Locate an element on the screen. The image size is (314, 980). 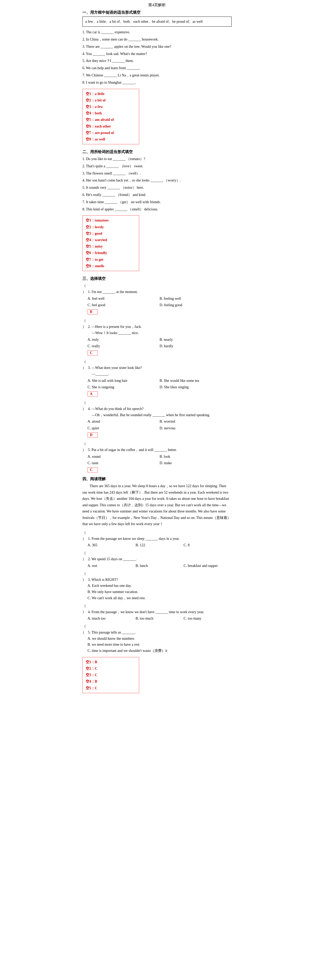
question-stem-line2: —Wow！It looks _______ nice. is located at coordinates (162, 333).